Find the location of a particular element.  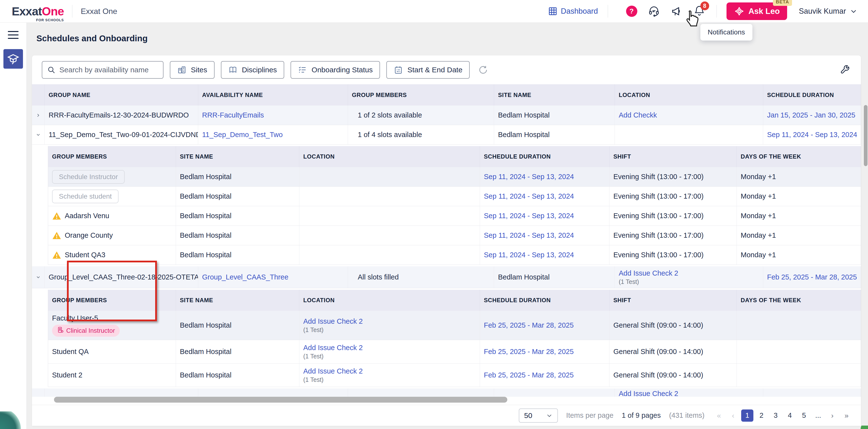

chevron-down-icon is located at coordinates (549, 416).